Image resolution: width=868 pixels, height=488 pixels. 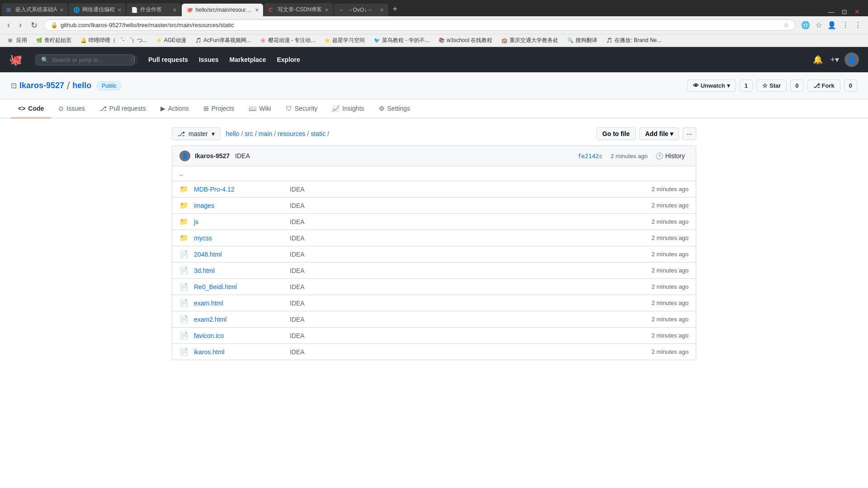 What do you see at coordinates (154, 10) in the screenshot?
I see `browser-tab-3: 📄 作业作答 ×` at bounding box center [154, 10].